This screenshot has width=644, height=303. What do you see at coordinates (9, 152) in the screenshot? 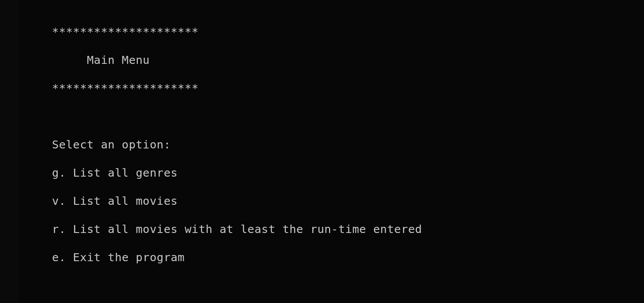
I see `window-left-gutter` at bounding box center [9, 152].